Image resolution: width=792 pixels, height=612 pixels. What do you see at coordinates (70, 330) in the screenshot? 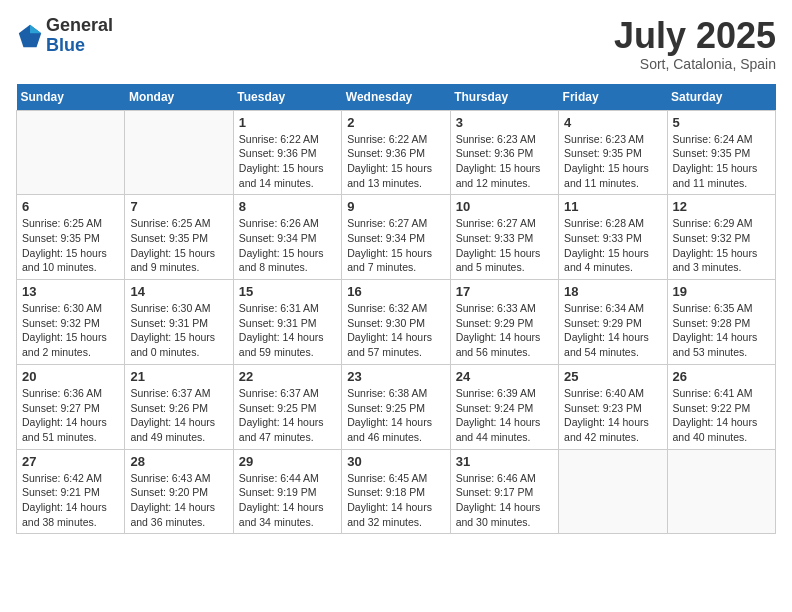
I see `day-info: Sunrise: 6:30 AM Sunset: 9:32 PM Dayligh…` at bounding box center [70, 330].